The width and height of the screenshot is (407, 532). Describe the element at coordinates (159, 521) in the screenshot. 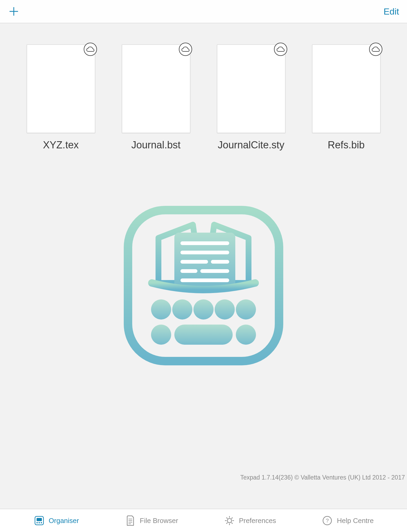

I see `tab-label: File Browser` at that location.